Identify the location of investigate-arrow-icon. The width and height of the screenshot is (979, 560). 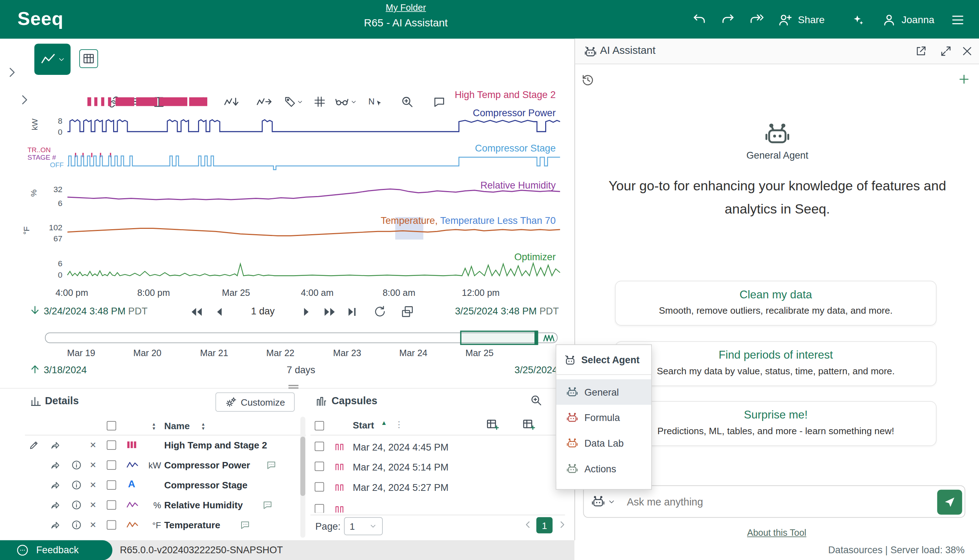
(35, 369).